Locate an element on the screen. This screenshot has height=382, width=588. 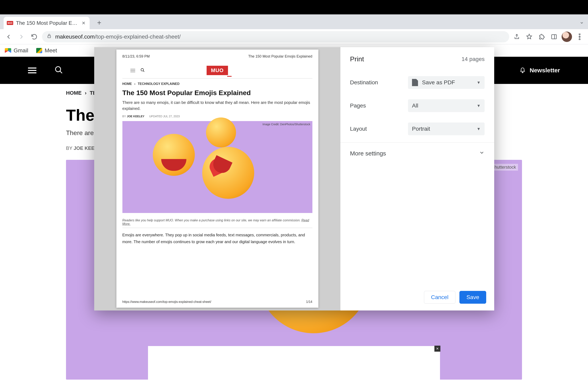
destination-select: Save as PDF ▼ is located at coordinates (446, 82).